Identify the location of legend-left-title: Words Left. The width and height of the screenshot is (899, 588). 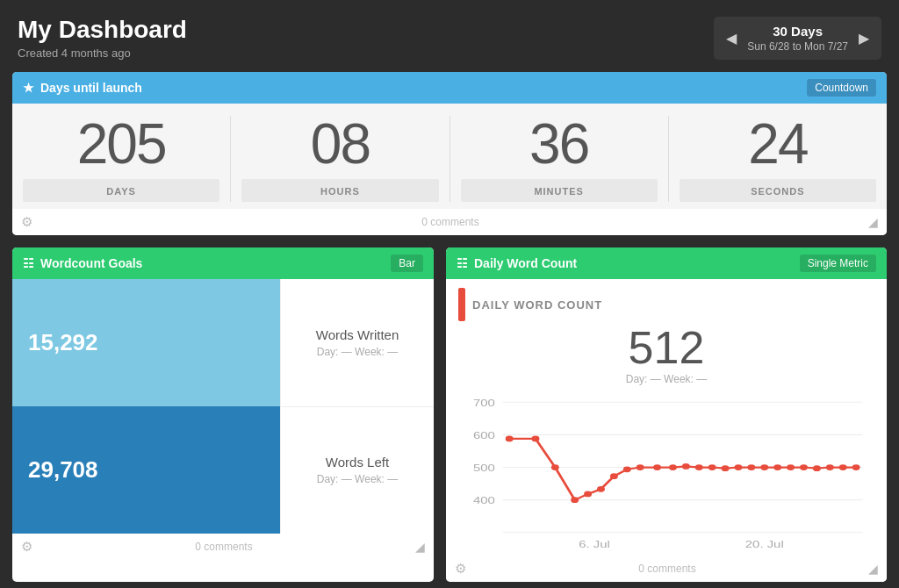
(357, 462).